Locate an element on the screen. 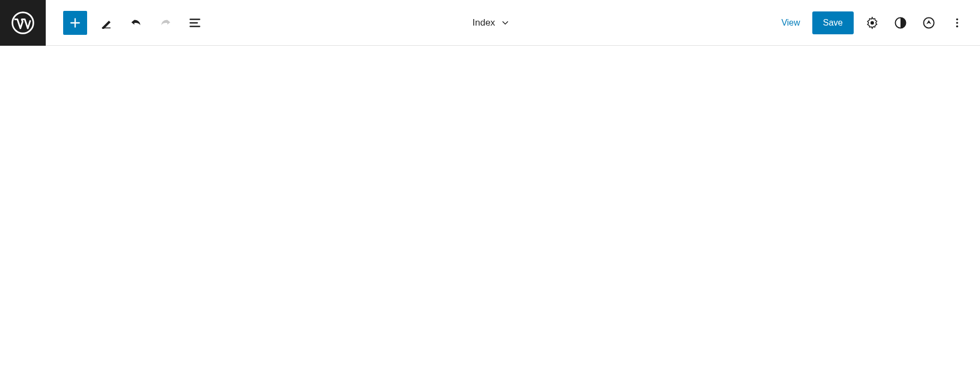  tools-edit-icon is located at coordinates (107, 23).